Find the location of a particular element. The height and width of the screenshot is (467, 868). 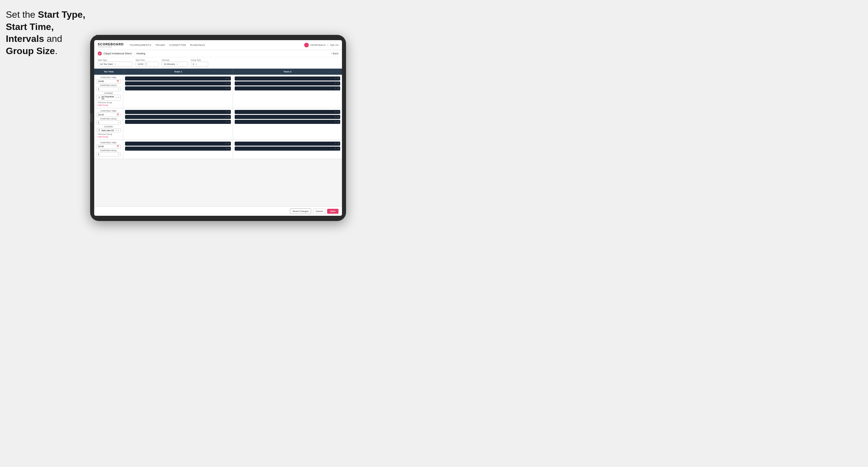

slot-edit-1-3: ⊕ is located at coordinates (229, 88).